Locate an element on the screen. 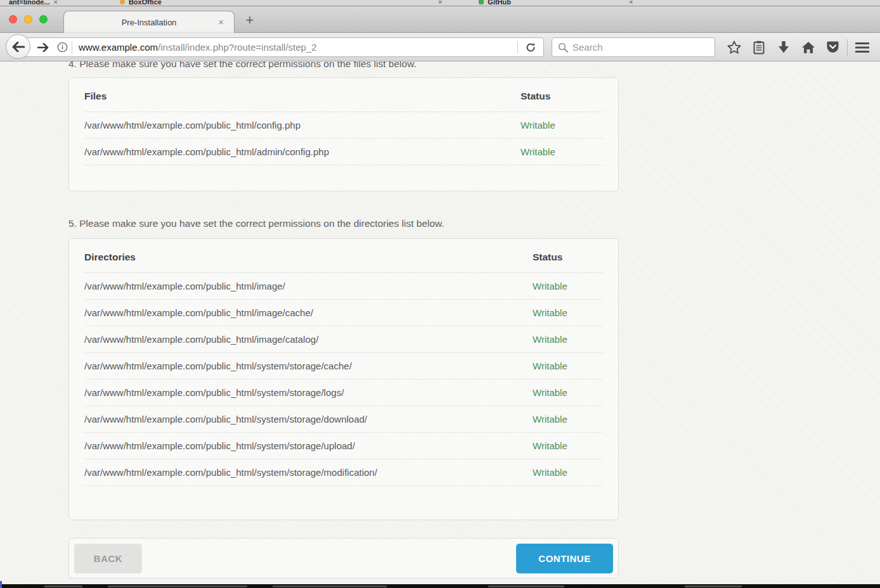 The image size is (880, 588). directories-column-header: Directories is located at coordinates (308, 257).